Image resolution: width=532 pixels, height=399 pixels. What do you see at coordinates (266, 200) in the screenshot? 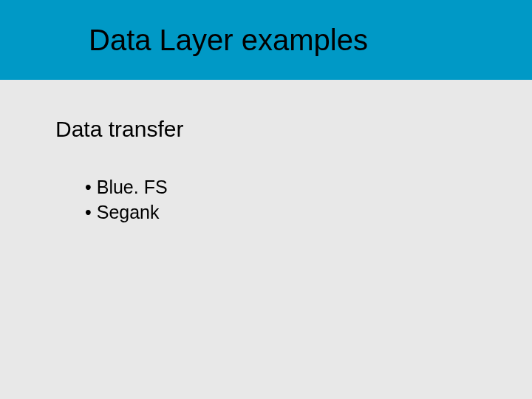
I see `bullet-list: • Blue. FS • Segank` at bounding box center [266, 200].